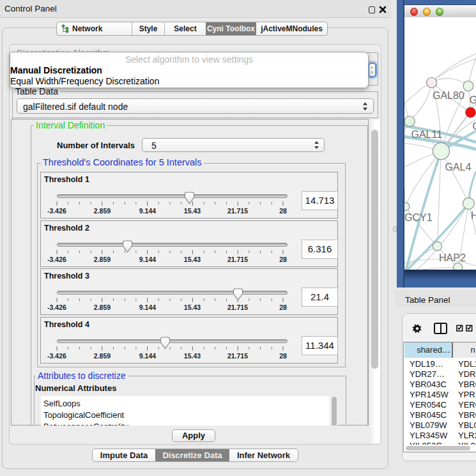 The image size is (476, 476). Describe the element at coordinates (449, 96) in the screenshot. I see `svg-text: GAL80` at that location.